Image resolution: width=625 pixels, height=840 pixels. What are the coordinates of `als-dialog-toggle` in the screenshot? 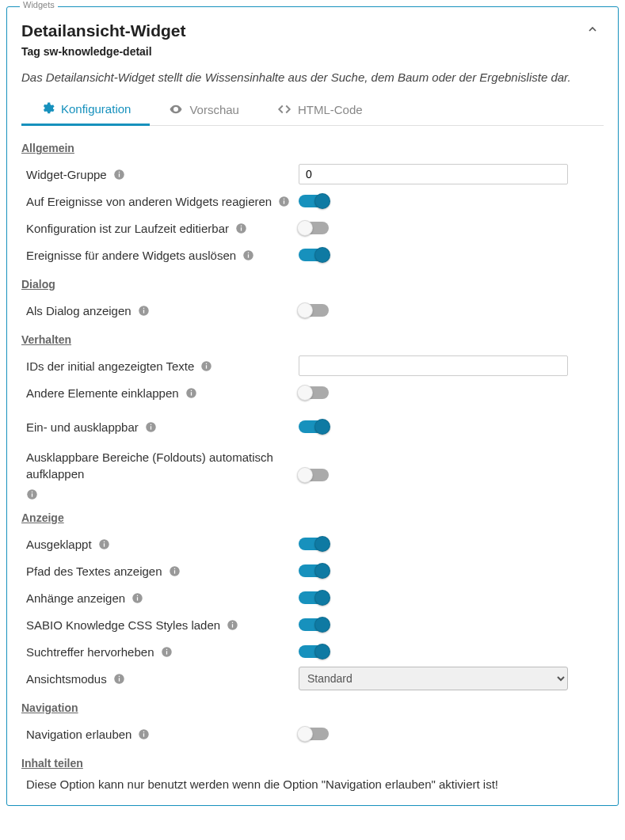 It's located at (314, 310).